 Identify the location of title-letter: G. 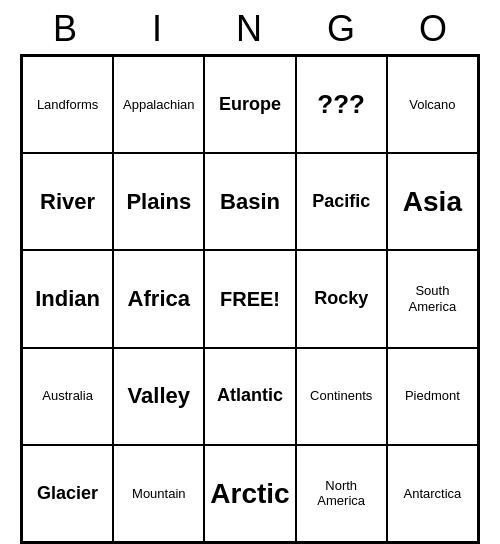
(342, 29).